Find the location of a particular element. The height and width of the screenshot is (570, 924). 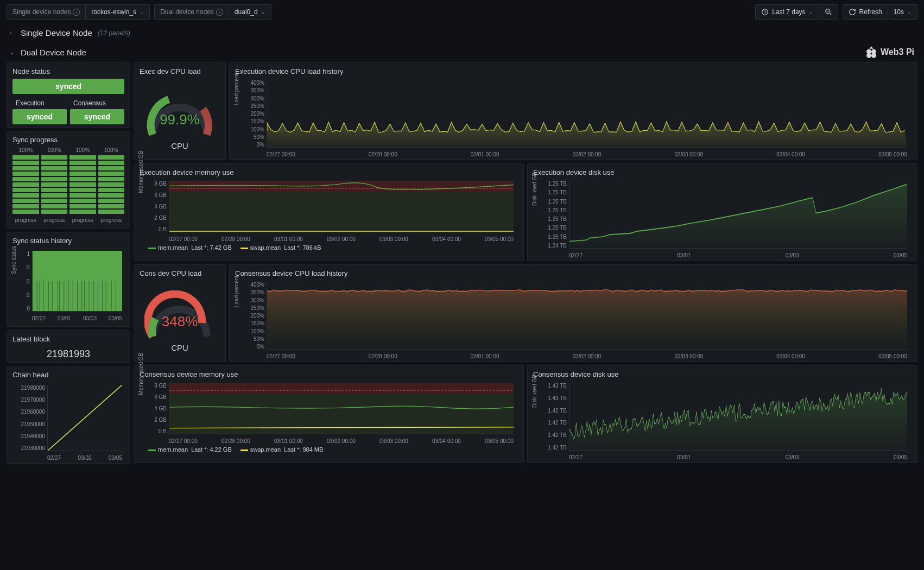

refresh-interval-dropdown: 10s⌄ is located at coordinates (903, 12).